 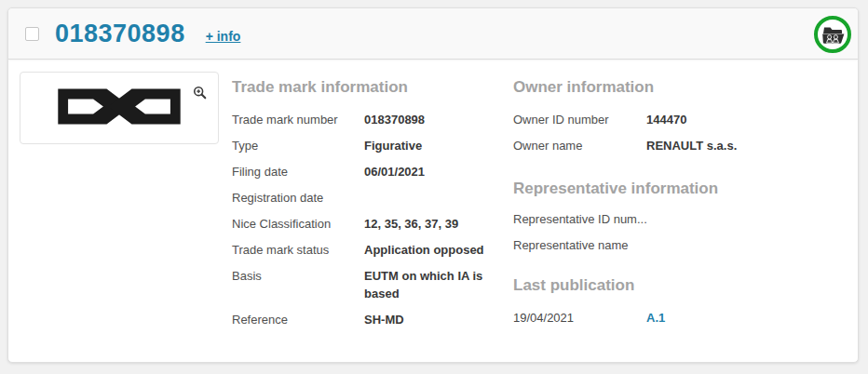 I want to click on field-value: 018370898, so click(x=395, y=119).